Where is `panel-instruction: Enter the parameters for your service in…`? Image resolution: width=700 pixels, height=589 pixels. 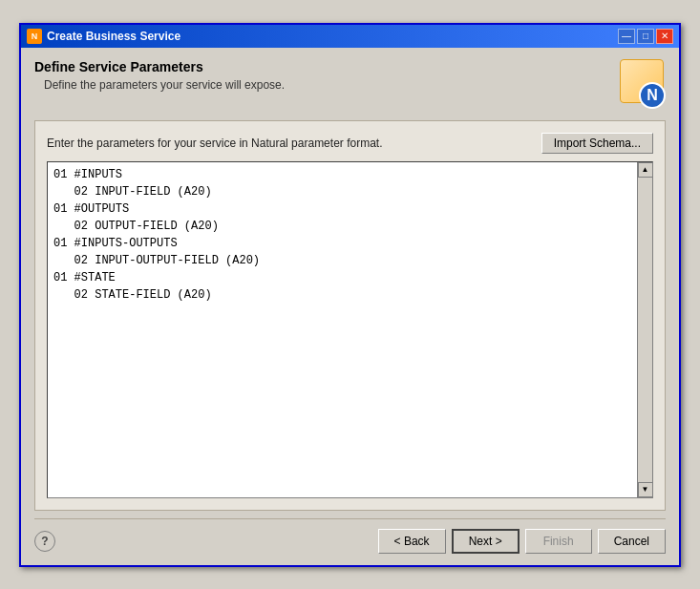
panel-instruction: Enter the parameters for your service in… is located at coordinates (214, 143).